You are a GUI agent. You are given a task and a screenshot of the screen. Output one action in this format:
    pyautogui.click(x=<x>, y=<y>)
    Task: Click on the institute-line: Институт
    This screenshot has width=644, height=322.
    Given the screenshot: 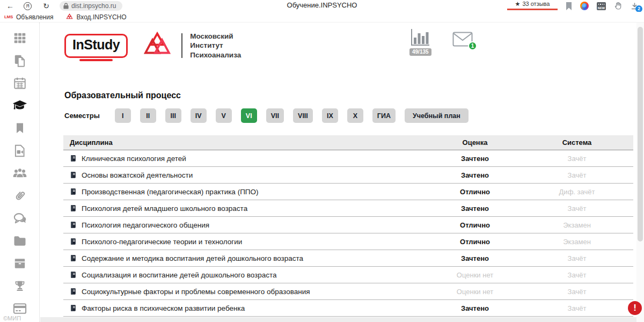 What is the action you would take?
    pyautogui.click(x=216, y=45)
    